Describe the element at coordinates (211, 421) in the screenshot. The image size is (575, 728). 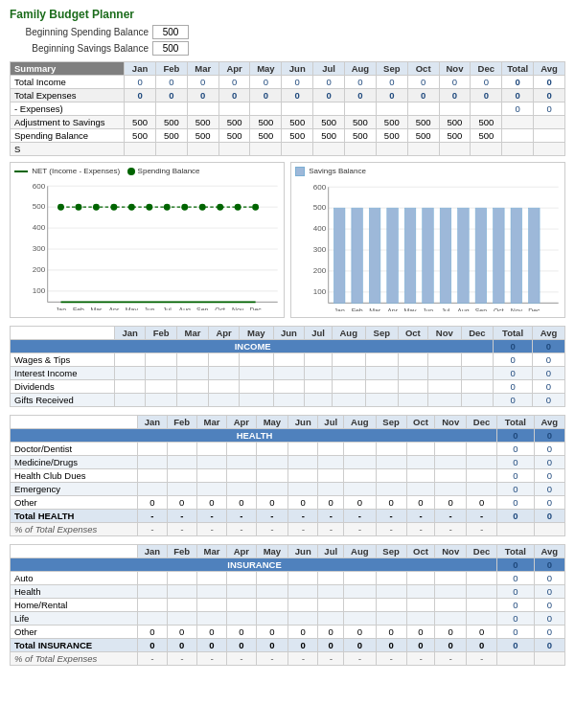
I see `health-col-mar: Mar` at that location.